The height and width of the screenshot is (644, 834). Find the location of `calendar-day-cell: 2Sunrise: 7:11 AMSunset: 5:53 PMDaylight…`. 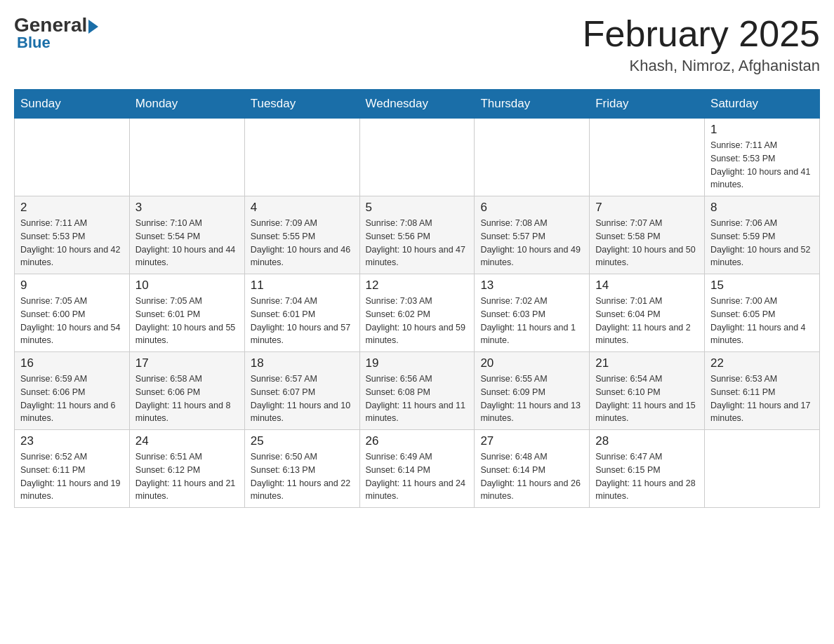

calendar-day-cell: 2Sunrise: 7:11 AMSunset: 5:53 PMDaylight… is located at coordinates (72, 236).